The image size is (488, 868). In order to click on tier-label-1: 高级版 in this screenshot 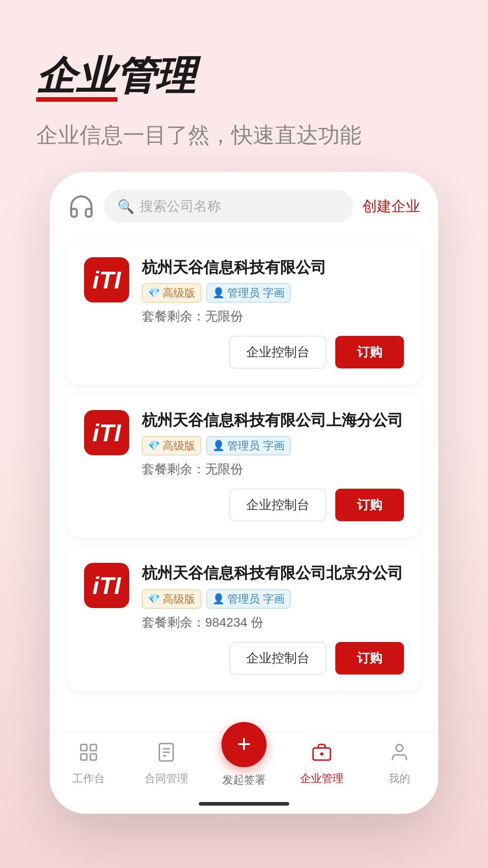, I will do `click(179, 293)`.